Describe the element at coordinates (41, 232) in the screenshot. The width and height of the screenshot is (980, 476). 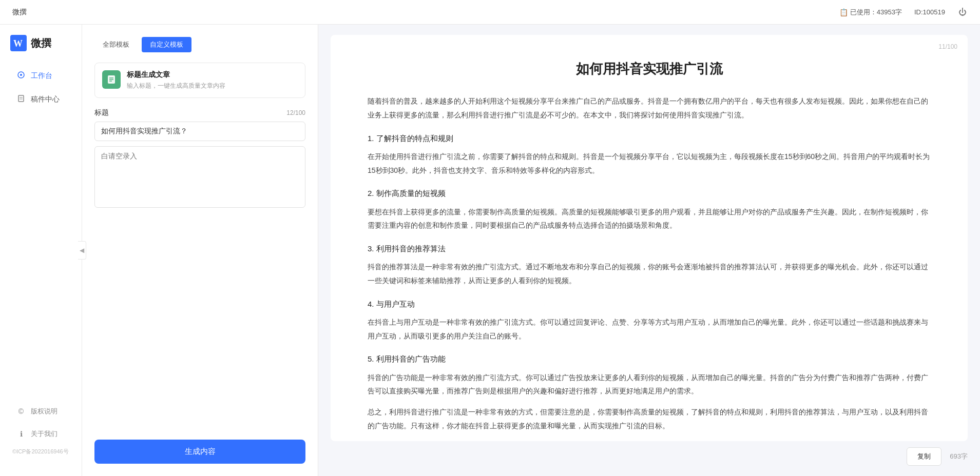
I see `sidebar-nav: 工作台 稿件中心` at that location.